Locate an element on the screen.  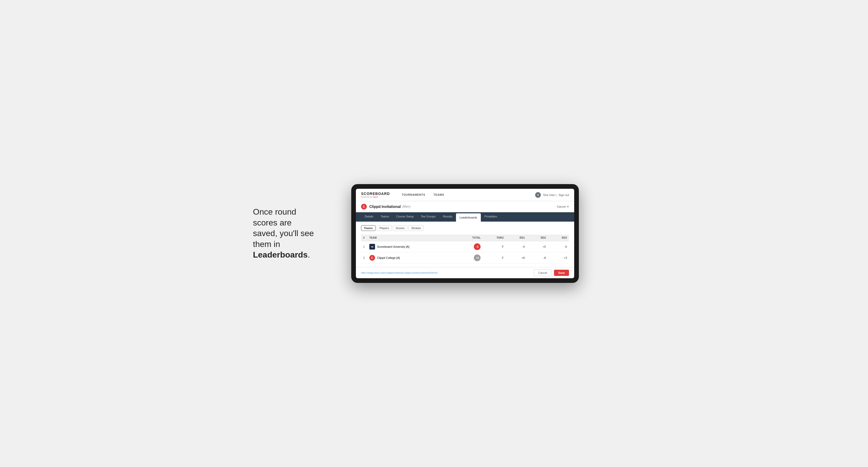
tournament-subtitle: (Men) is located at coordinates (406, 207).